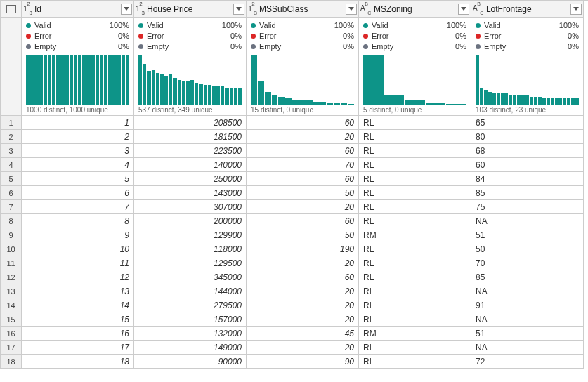 This screenshot has height=382, width=588. What do you see at coordinates (78, 277) in the screenshot?
I see `table-cell: 12` at bounding box center [78, 277].